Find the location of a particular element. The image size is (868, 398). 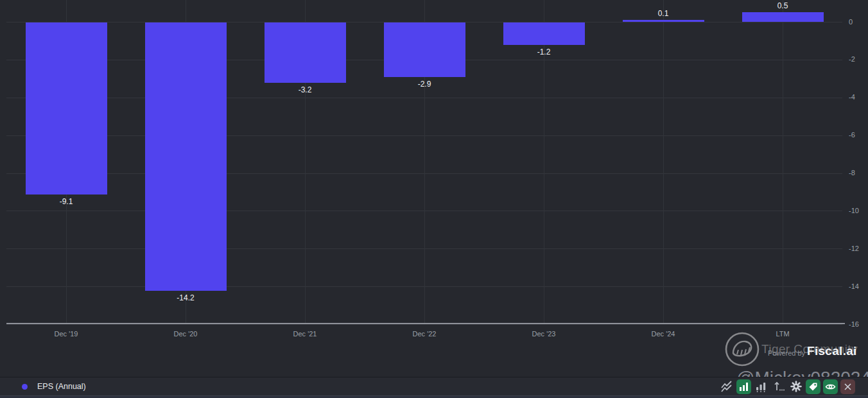

y-tick-label: 0 is located at coordinates (851, 22).